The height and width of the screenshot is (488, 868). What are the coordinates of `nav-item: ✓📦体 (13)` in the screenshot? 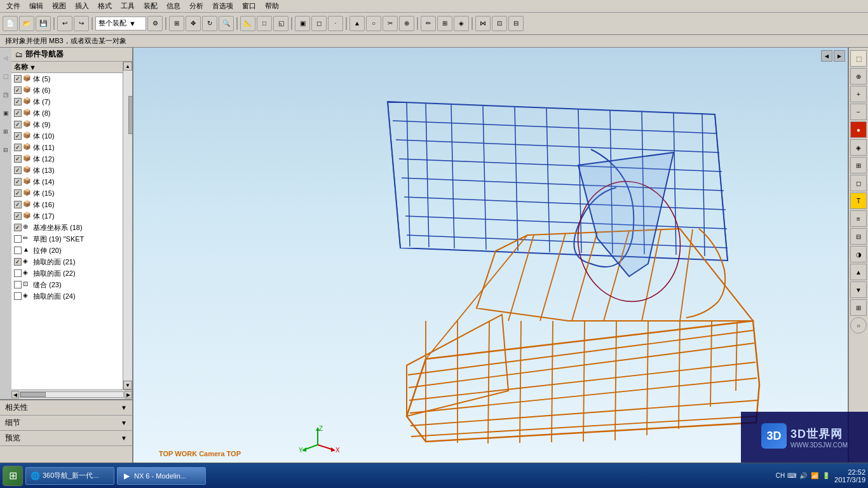 It's located at (67, 170).